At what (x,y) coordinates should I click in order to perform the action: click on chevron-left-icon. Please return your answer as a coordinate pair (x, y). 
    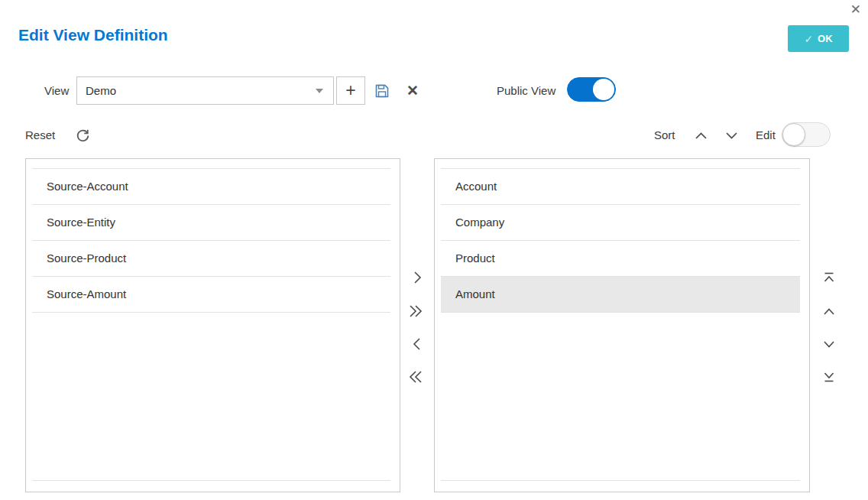
    Looking at the image, I should click on (417, 344).